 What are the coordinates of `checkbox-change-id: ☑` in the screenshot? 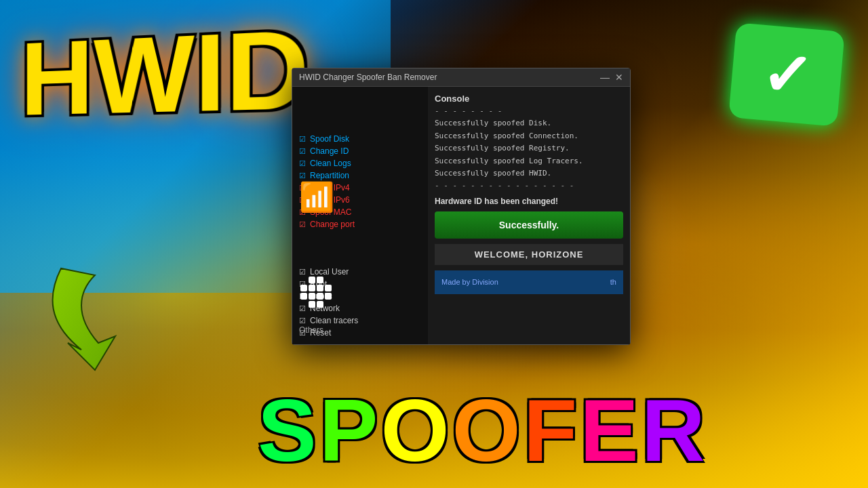 It's located at (302, 152).